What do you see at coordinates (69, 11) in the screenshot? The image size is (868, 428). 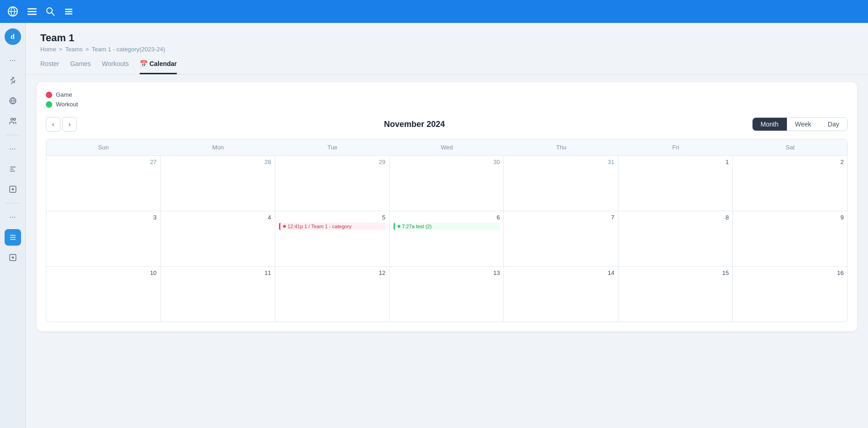 I see `list-icon` at bounding box center [69, 11].